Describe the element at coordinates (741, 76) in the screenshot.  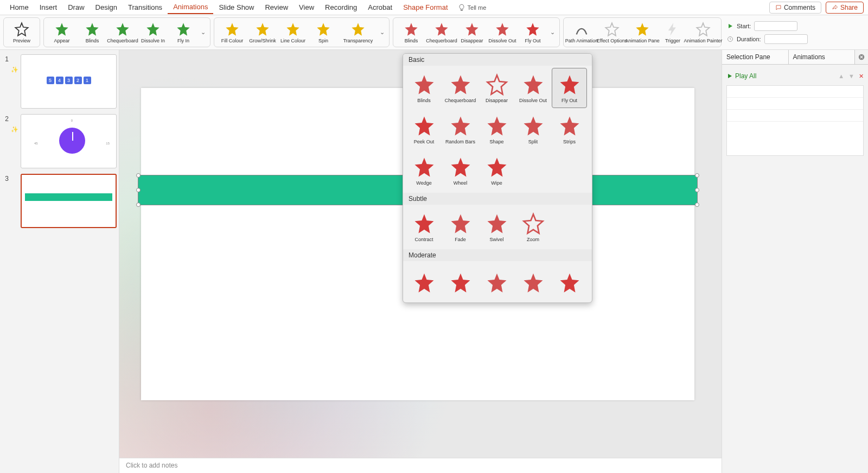
I see `play-all-button: Play All` at that location.